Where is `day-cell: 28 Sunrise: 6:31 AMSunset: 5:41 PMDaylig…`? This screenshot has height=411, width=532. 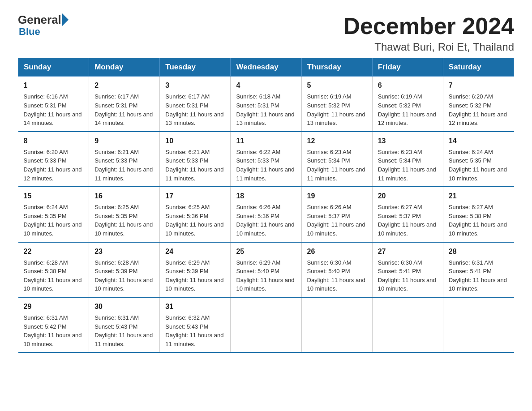
day-cell: 28 Sunrise: 6:31 AMSunset: 5:41 PMDaylig… is located at coordinates (478, 270).